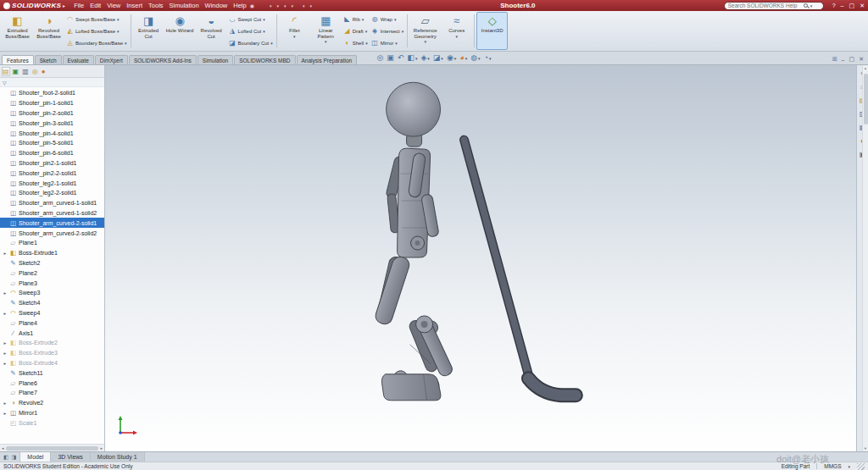  What do you see at coordinates (380, 58) in the screenshot?
I see `zoom-to-fit-button` at bounding box center [380, 58].